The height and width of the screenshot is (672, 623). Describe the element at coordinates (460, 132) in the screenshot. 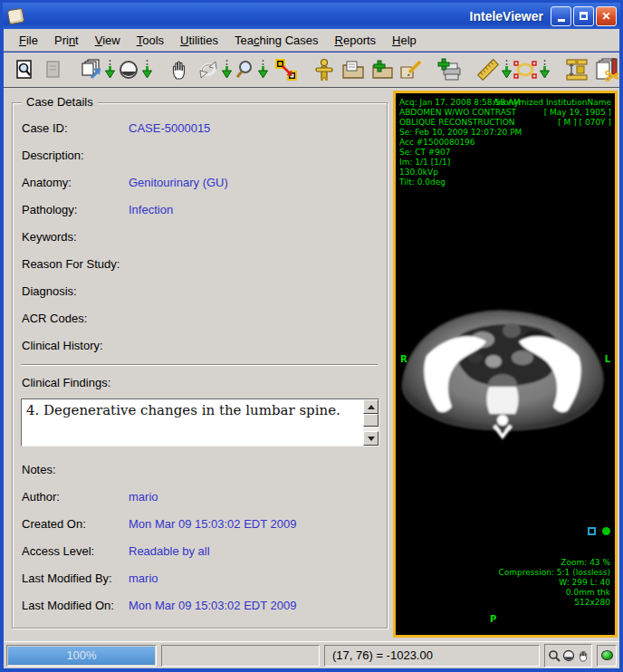

I see `overlay-line: Se: Feb 10, 2009 12:07:20 PM` at that location.